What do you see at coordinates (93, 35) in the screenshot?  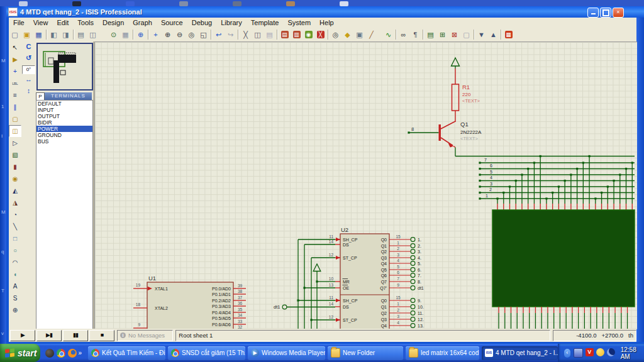 I see `mark-output-area-icon: ◫` at bounding box center [93, 35].